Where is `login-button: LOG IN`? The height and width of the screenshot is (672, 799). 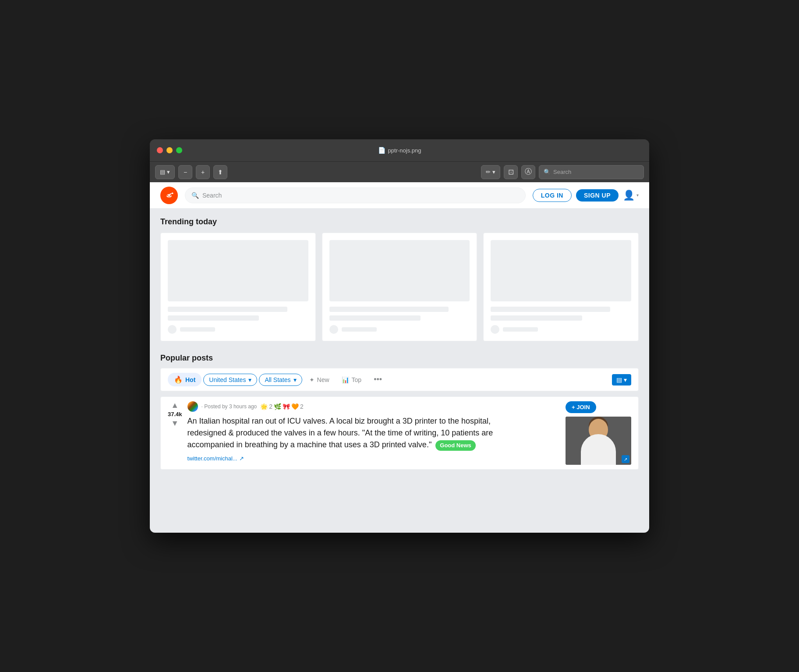
login-button: LOG IN is located at coordinates (552, 195).